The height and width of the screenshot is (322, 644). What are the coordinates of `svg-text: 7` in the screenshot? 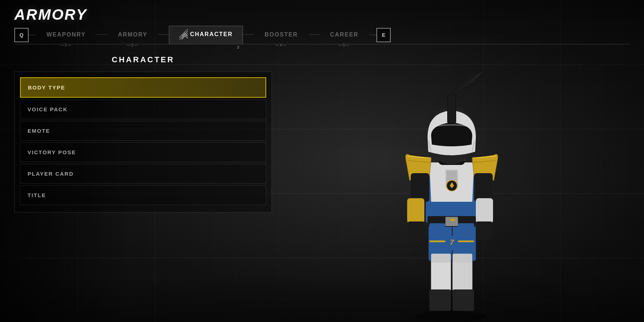 It's located at (452, 242).